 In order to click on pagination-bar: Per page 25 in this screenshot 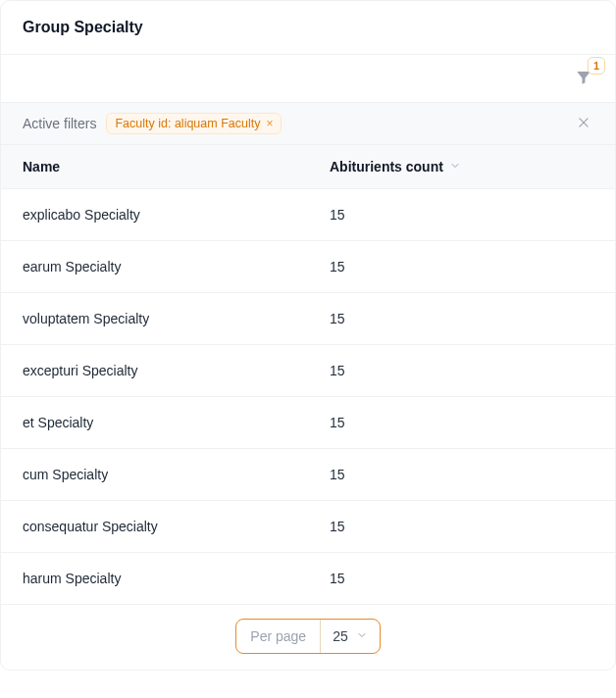, I will do `click(308, 637)`.